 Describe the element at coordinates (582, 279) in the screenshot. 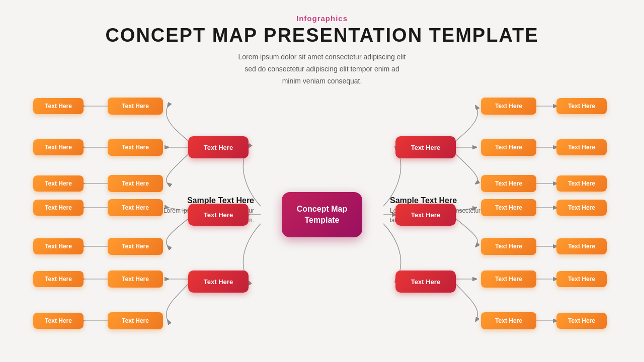

I see `far-right-orange-6: Text Here` at that location.